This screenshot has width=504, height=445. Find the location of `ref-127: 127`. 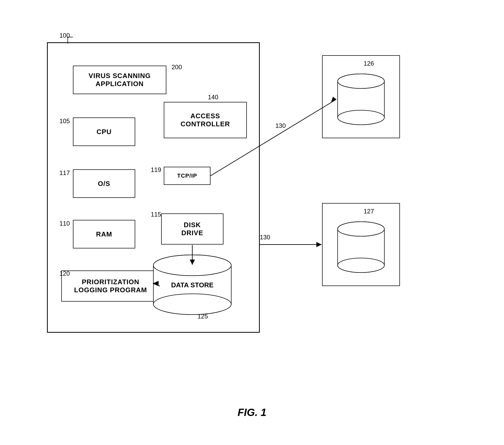

ref-127: 127 is located at coordinates (369, 211).